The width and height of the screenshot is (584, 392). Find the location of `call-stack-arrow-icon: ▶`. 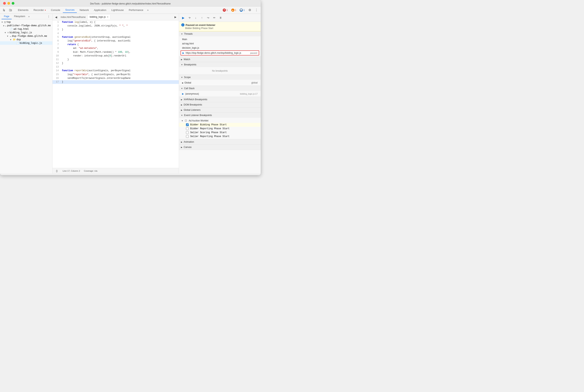

call-stack-arrow-icon: ▶ is located at coordinates (183, 94).